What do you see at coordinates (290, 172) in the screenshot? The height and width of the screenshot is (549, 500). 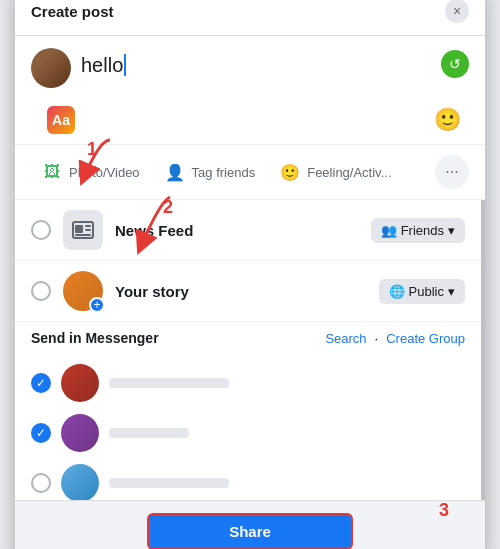 I see `feeling-icon: 🙂` at bounding box center [290, 172].